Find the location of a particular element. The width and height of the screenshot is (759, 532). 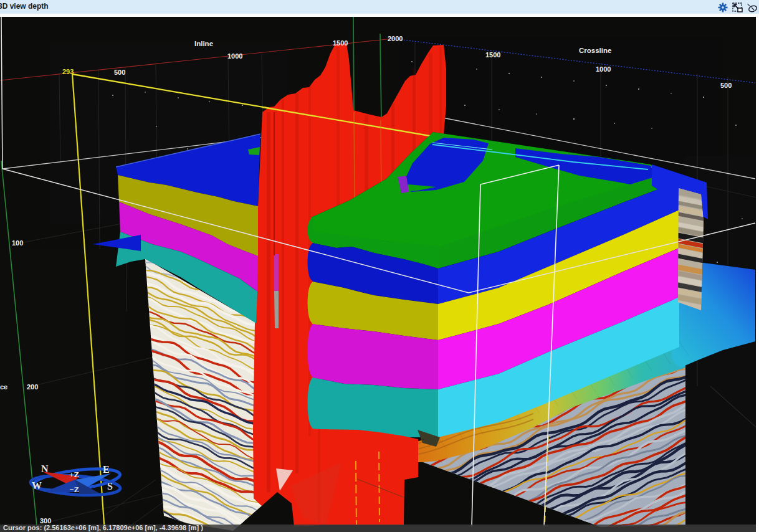

svg-text: S is located at coordinates (110, 486).